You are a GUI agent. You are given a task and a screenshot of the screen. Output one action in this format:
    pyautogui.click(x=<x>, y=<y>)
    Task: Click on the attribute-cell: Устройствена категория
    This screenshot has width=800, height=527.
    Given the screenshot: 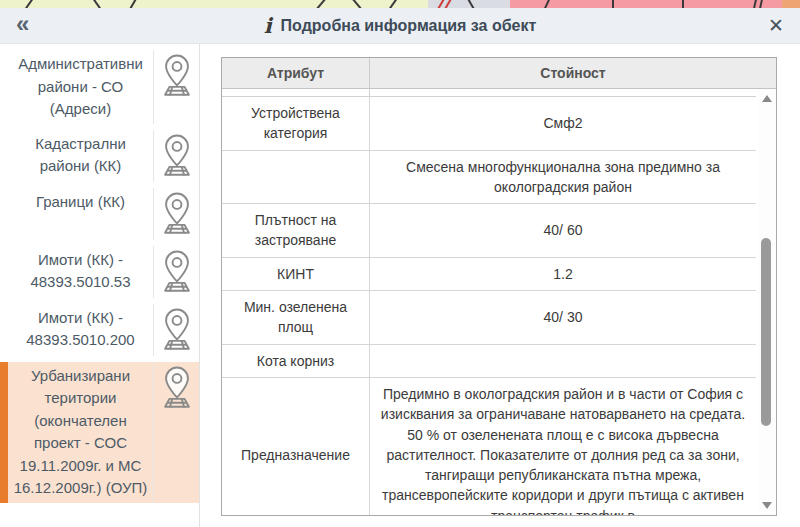 What is the action you would take?
    pyautogui.click(x=296, y=124)
    